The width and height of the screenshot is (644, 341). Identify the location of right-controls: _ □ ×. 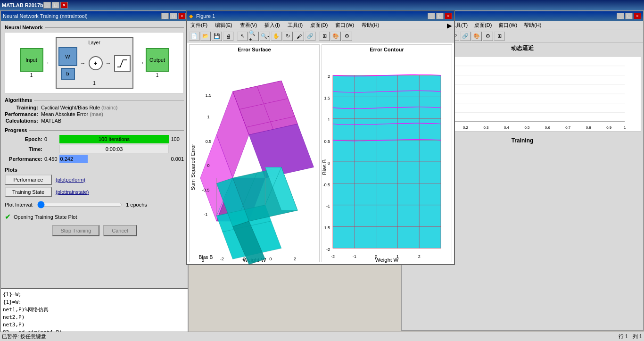
(629, 16).